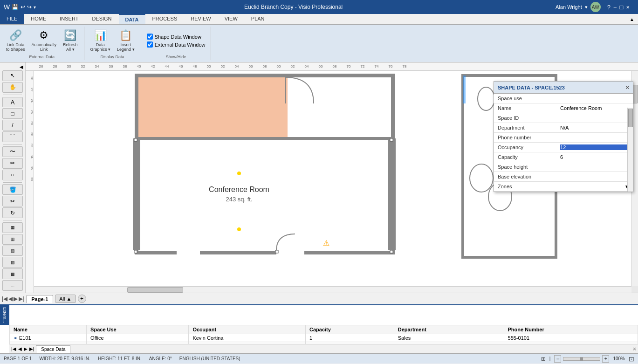 The width and height of the screenshot is (638, 364). Describe the element at coordinates (82, 299) in the screenshot. I see `add-page-btn: +` at that location.